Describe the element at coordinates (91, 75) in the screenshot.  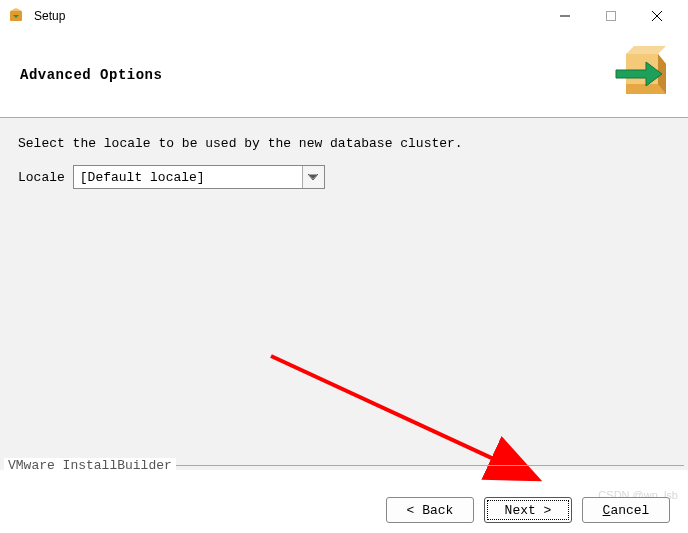
I see `page-title: Advanced Options` at that location.